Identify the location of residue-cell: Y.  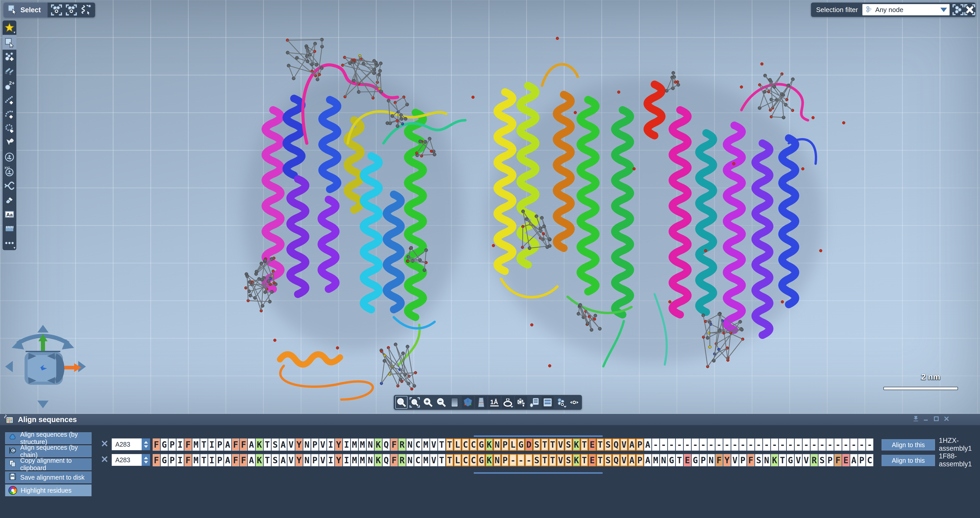
(727, 460).